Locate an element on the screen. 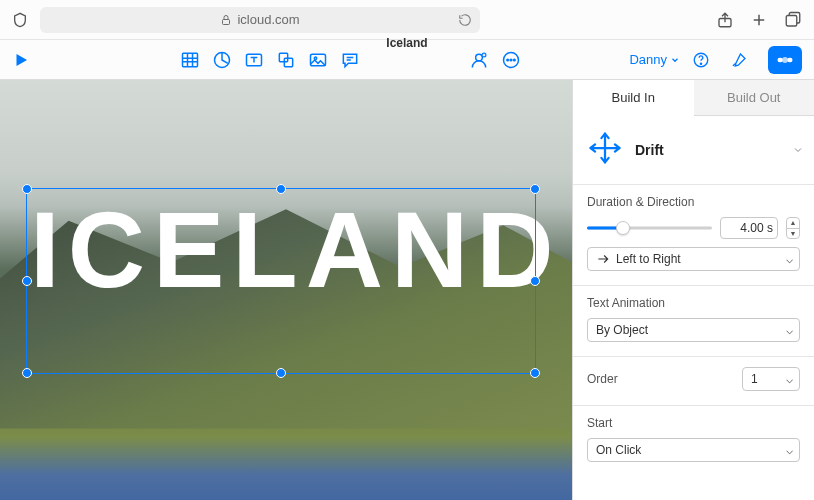 This screenshot has width=814, height=500. text-animation-label: Text Animation is located at coordinates (694, 303).